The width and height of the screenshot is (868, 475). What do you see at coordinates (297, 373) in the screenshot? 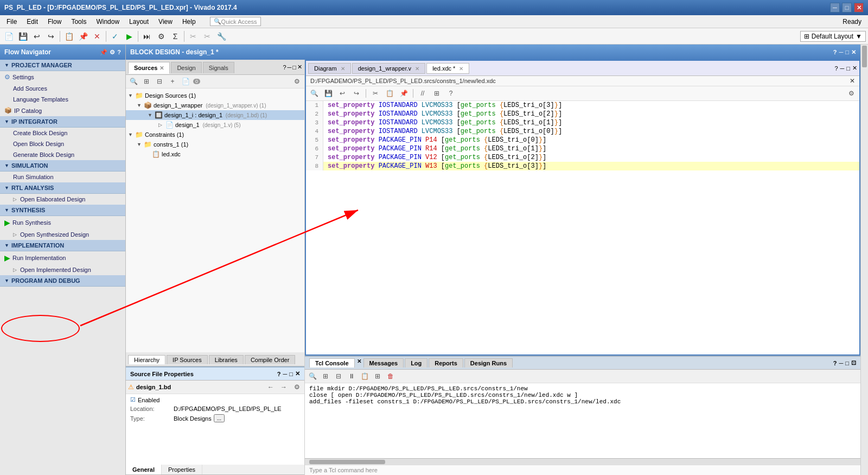
I see `props-close-icon: ✕` at bounding box center [297, 373].